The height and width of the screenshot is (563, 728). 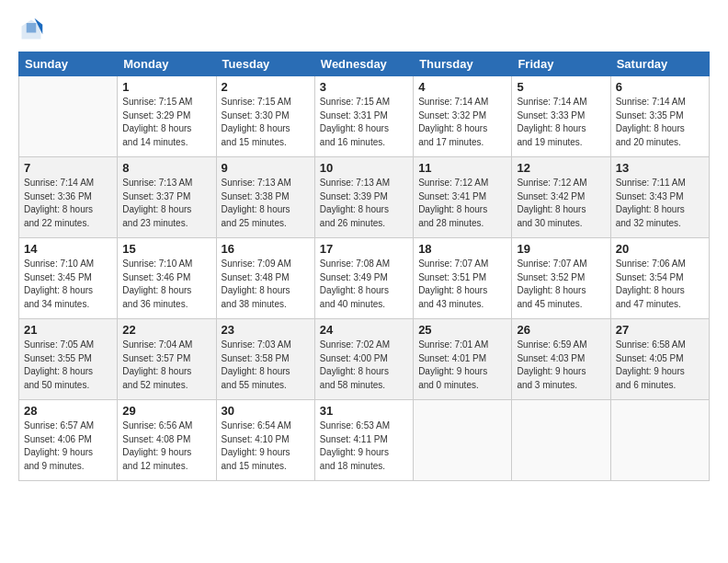 I want to click on calendar-cell: 30Sunrise: 6:54 AM Sunset: 4:10 PM Dayli…, so click(x=265, y=441).